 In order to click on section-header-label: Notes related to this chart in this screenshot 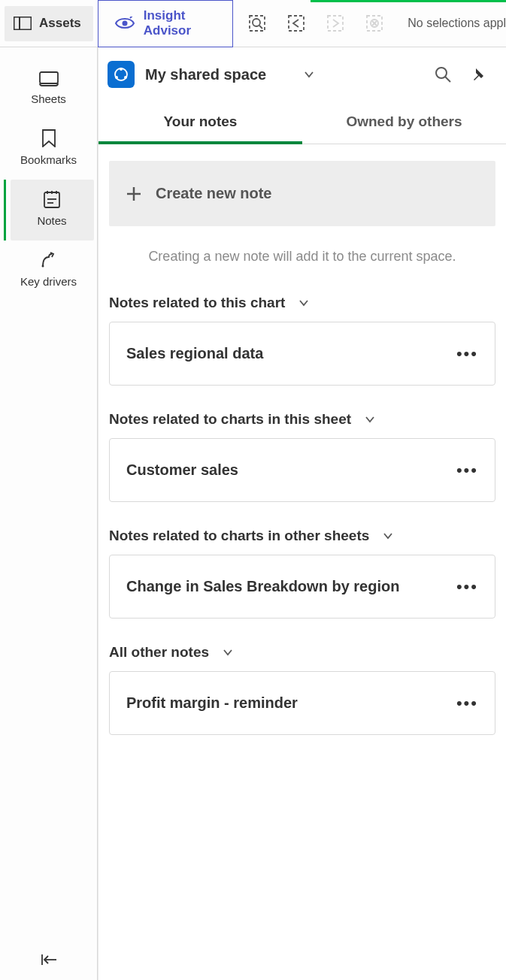, I will do `click(197, 303)`.